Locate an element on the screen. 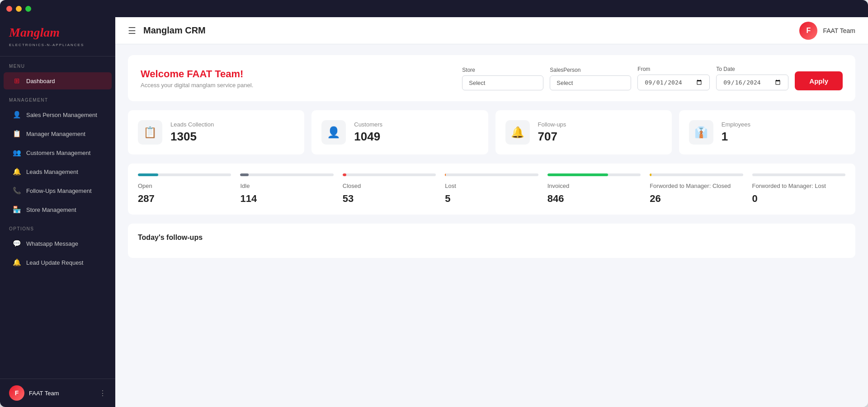  stat-card-customers: 👤 Customers 1049 is located at coordinates (400, 132).